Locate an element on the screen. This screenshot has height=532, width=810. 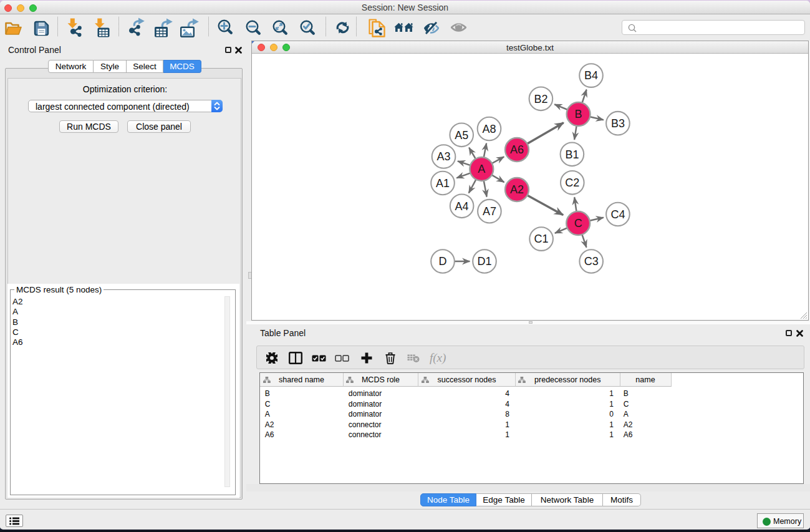
svg-text: A4 is located at coordinates (462, 206).